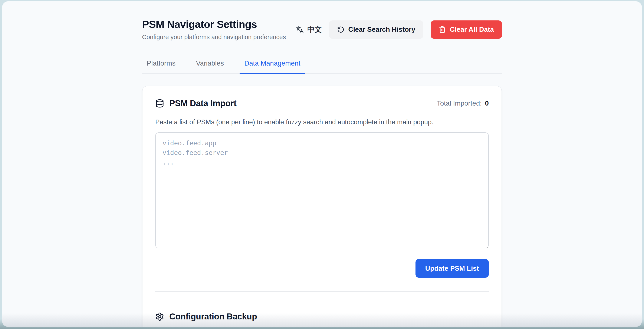 This screenshot has height=329, width=644. I want to click on language-label: 中文, so click(314, 29).